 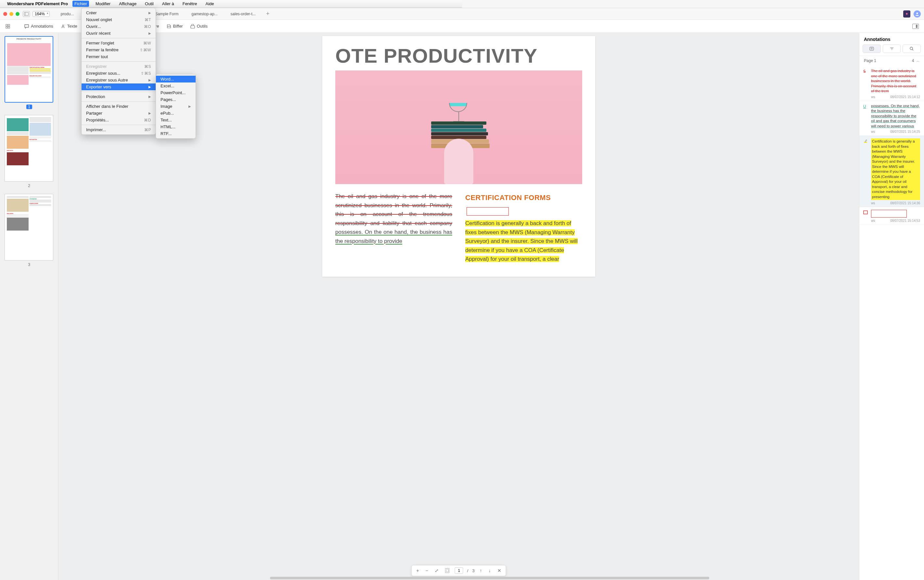 What do you see at coordinates (27, 26) in the screenshot?
I see `annotations-icon` at bounding box center [27, 26].